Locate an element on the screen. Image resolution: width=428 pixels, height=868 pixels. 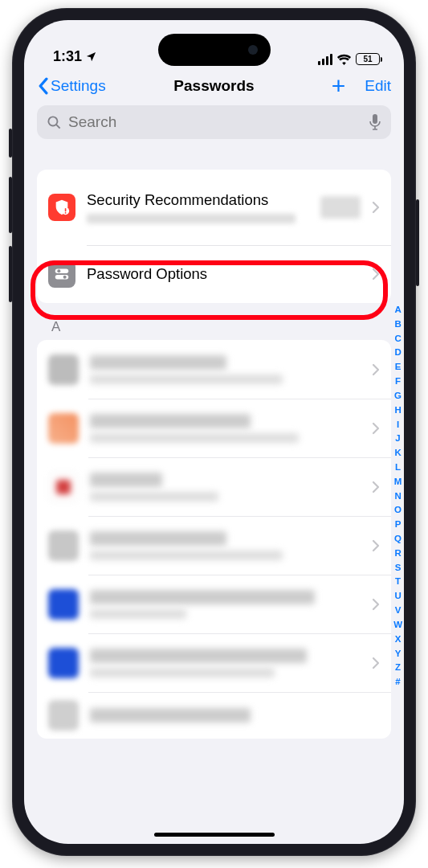
search-field is located at coordinates (214, 122).